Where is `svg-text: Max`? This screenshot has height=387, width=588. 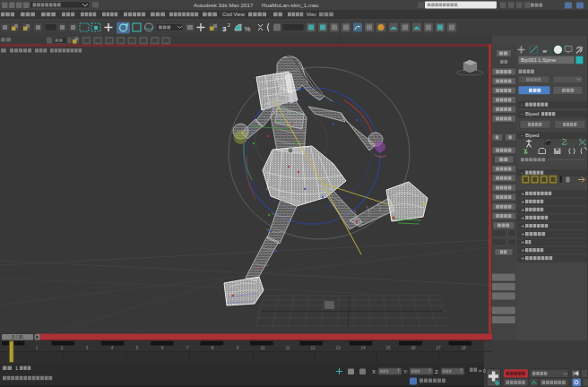 svg-text: Max is located at coordinates (312, 14).